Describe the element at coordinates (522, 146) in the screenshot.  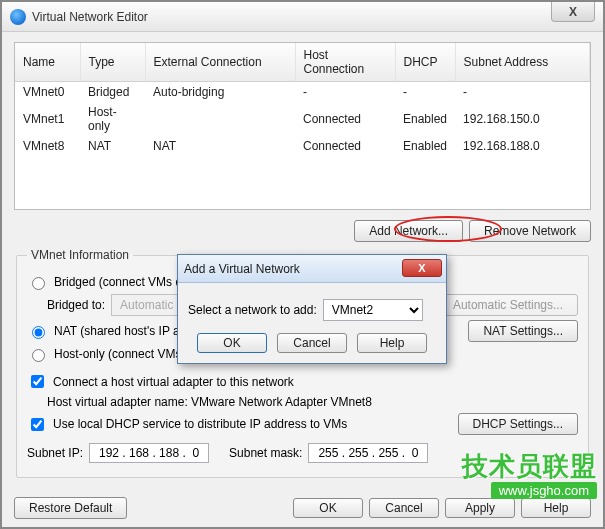
I see `cell-subnet: 192.168.188.0` at that location.